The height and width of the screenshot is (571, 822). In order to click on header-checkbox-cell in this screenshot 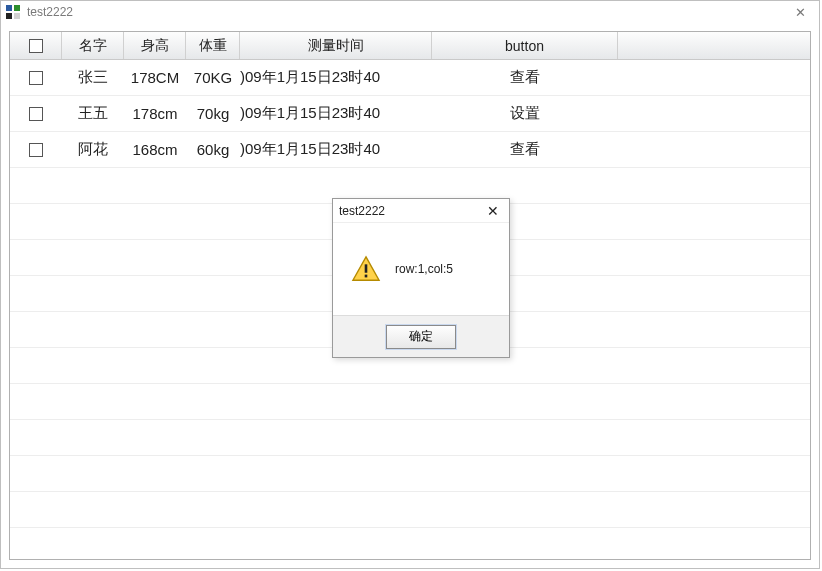, I will do `click(36, 46)`.